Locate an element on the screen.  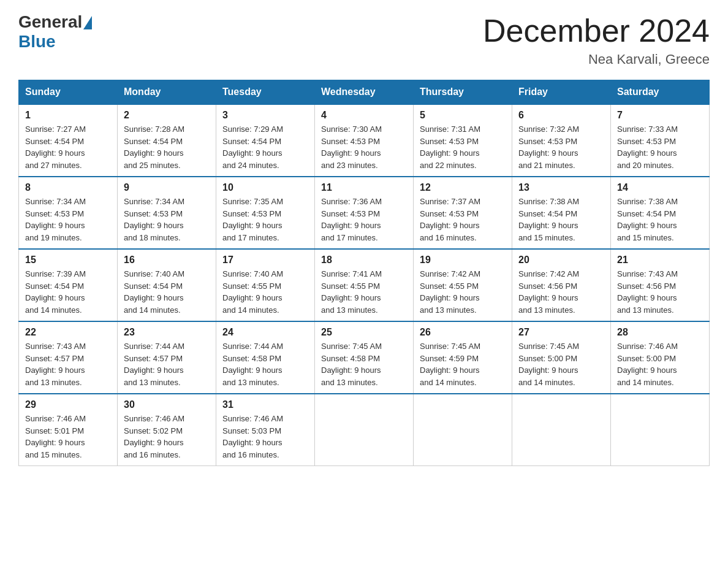
day-number: 25 is located at coordinates (364, 332).